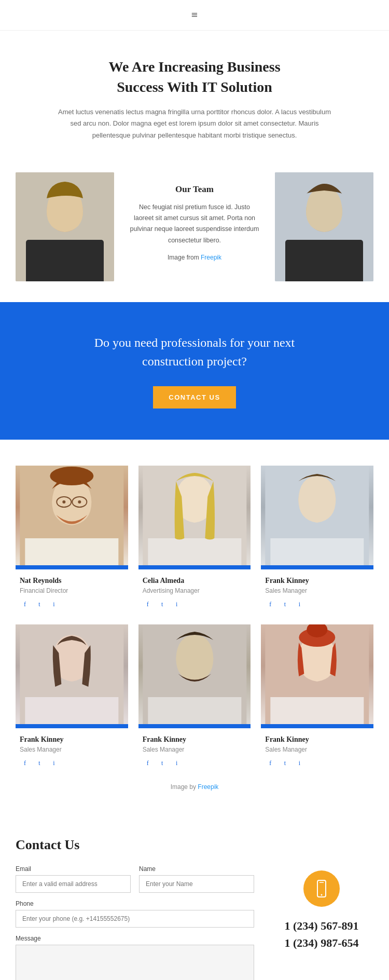  What do you see at coordinates (324, 227) in the screenshot?
I see `team-intro-photo-man` at bounding box center [324, 227].